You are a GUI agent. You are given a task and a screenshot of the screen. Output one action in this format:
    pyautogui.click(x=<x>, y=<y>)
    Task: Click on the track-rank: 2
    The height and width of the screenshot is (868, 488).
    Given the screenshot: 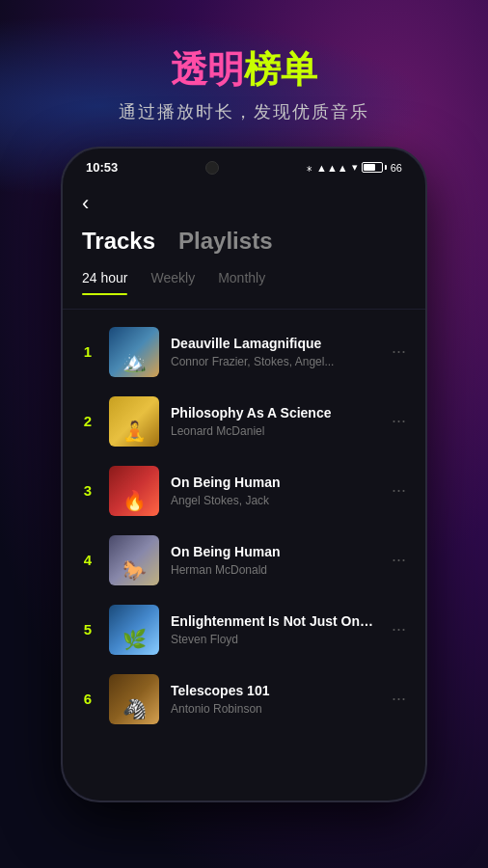 What is the action you would take?
    pyautogui.click(x=88, y=420)
    